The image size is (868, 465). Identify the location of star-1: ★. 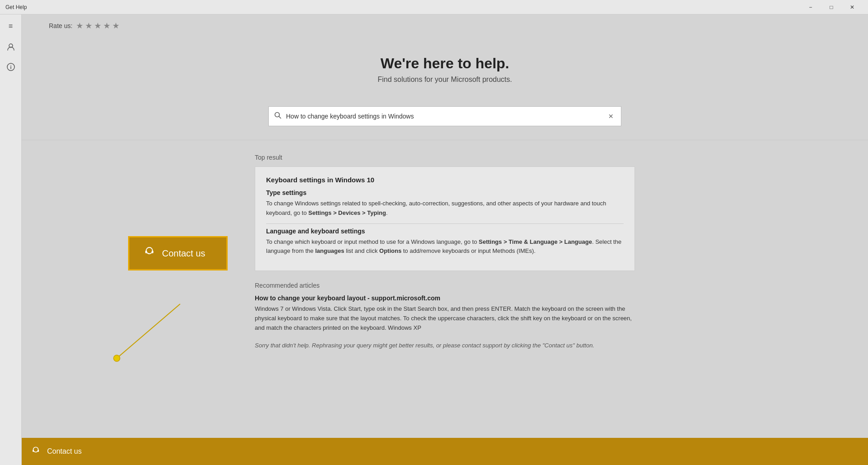
(80, 26).